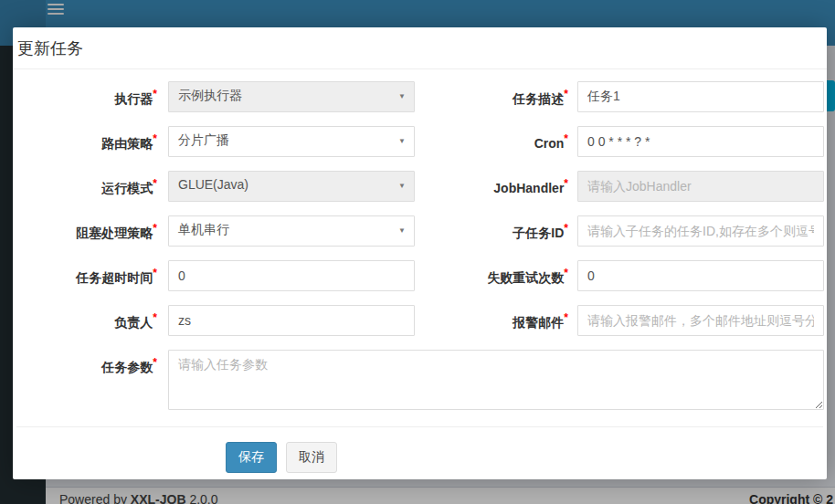 The image size is (835, 504). I want to click on job-param-textarea, so click(496, 380).